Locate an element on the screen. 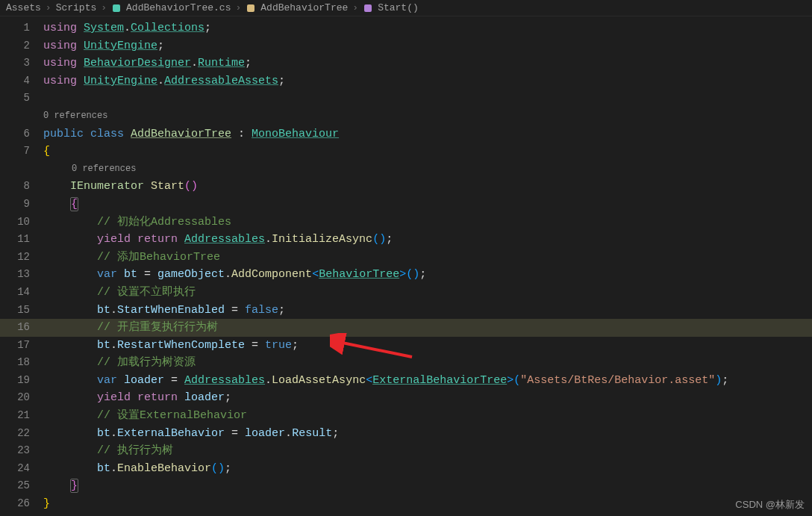 The width and height of the screenshot is (812, 516). code-line: bt.RestartWhenComplete = true; is located at coordinates (428, 346).